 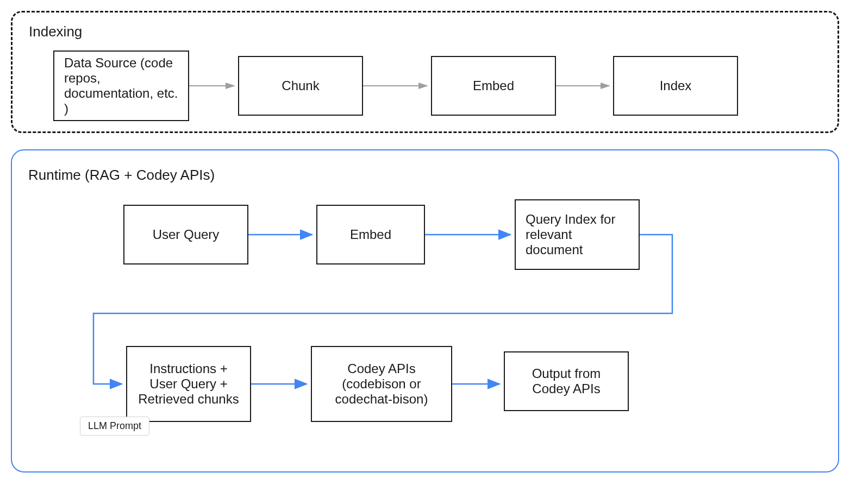 I want to click on box-data-source-label: Data Source (code repos, documentation, …, so click(x=121, y=86).